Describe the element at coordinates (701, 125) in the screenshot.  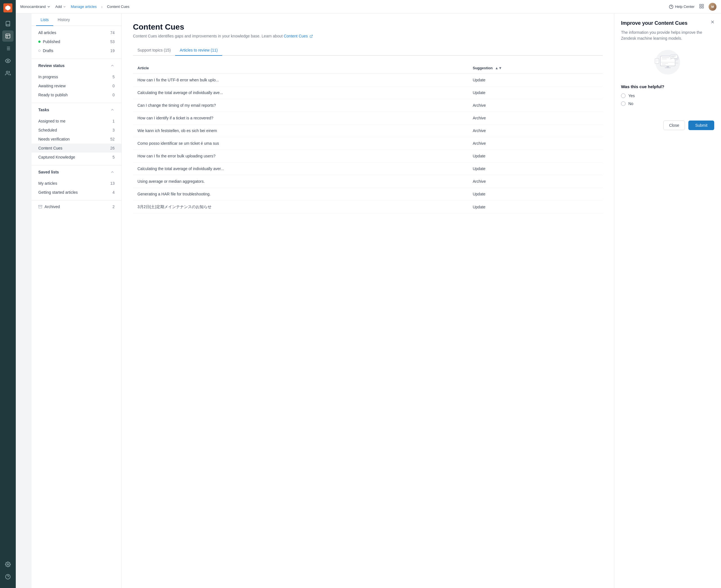
I see `submit-button: Submit` at that location.